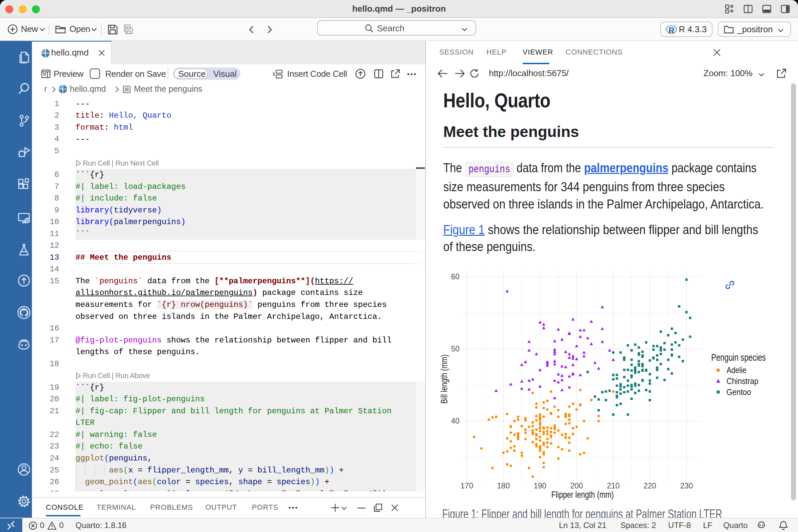 The image size is (798, 532). What do you see at coordinates (467, 486) in the screenshot?
I see `svg-text: 170` at bounding box center [467, 486].